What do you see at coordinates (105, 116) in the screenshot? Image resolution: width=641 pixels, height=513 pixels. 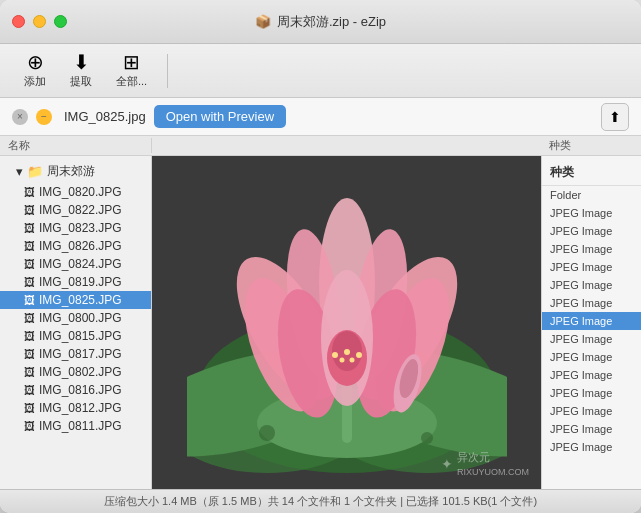 I see `preview-filename: IMG_0825.jpg` at bounding box center [105, 116].